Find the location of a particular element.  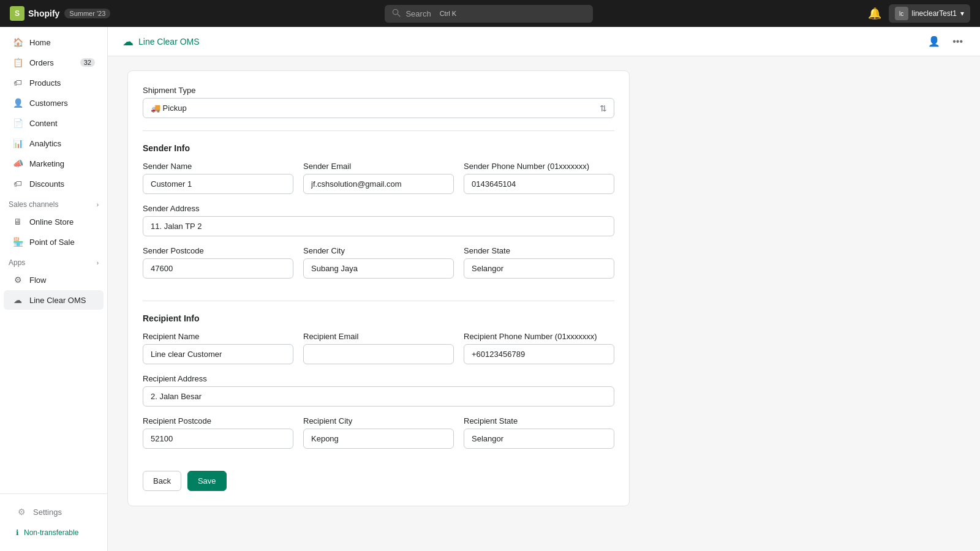

topbar-right: 🔔 lc lineclearTest1 ▾ is located at coordinates (919, 13).